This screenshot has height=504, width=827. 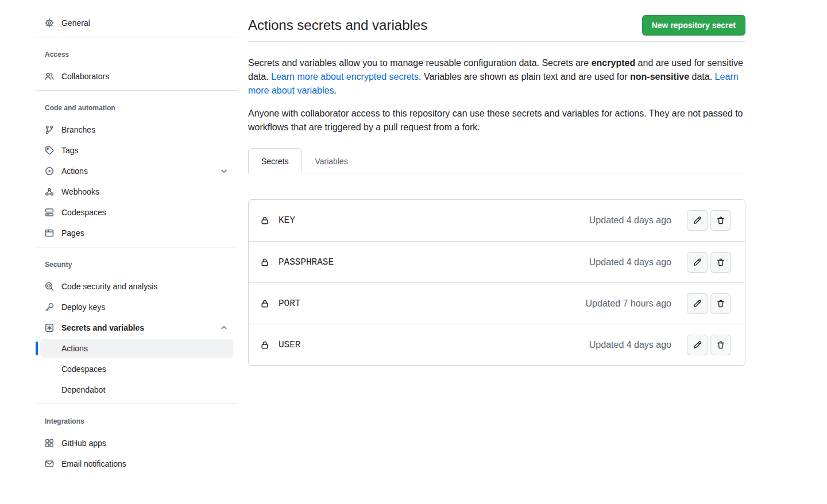 I want to click on secret-name: USER, so click(x=289, y=345).